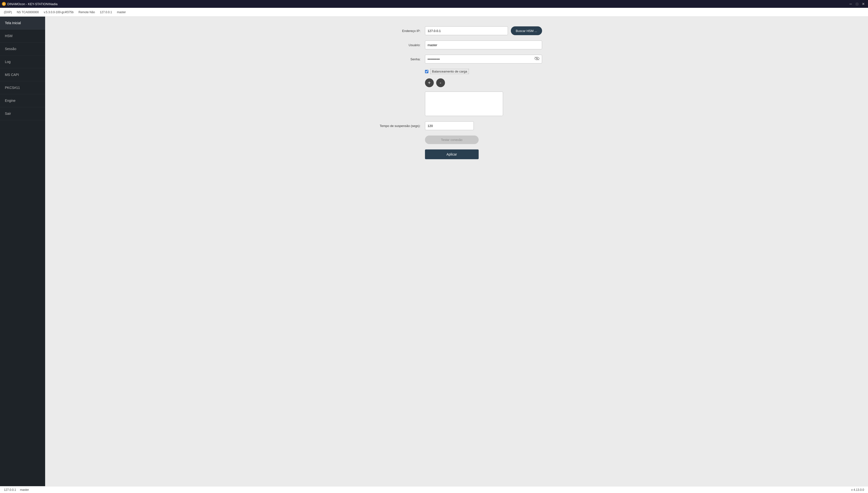 Image resolution: width=868 pixels, height=493 pixels. What do you see at coordinates (22, 62) in the screenshot?
I see `sidebar-item-log: Log` at bounding box center [22, 62].